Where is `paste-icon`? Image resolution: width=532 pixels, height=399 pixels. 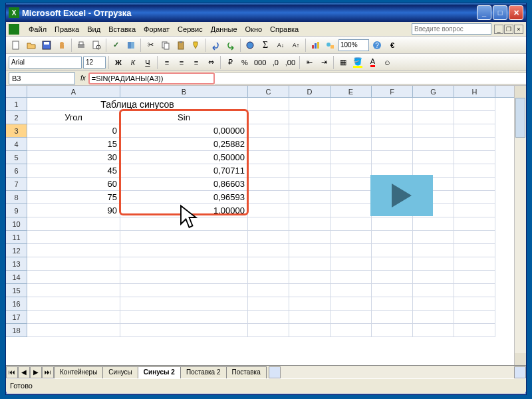
paste-icon is located at coordinates (181, 45).